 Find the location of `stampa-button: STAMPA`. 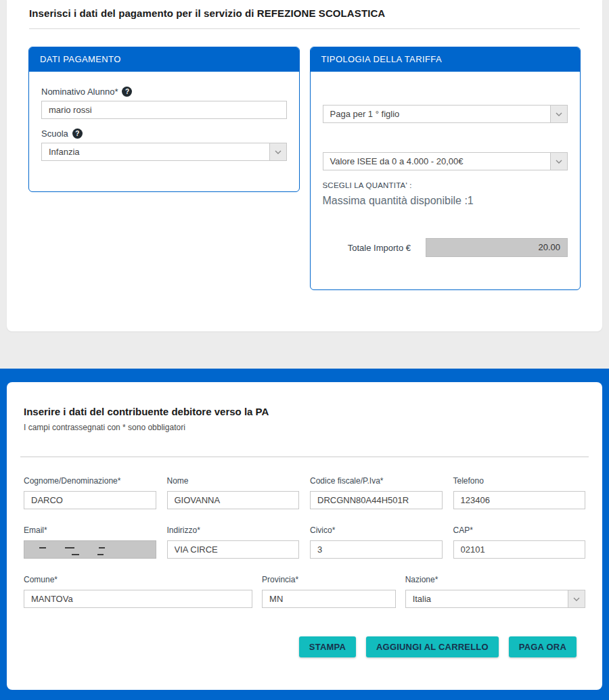

stampa-button: STAMPA is located at coordinates (328, 647).